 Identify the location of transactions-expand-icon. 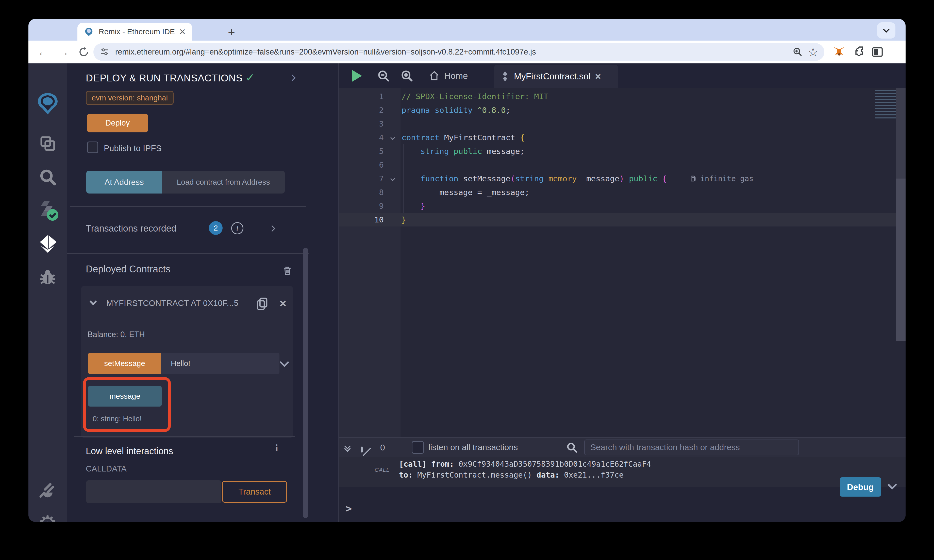
(272, 229).